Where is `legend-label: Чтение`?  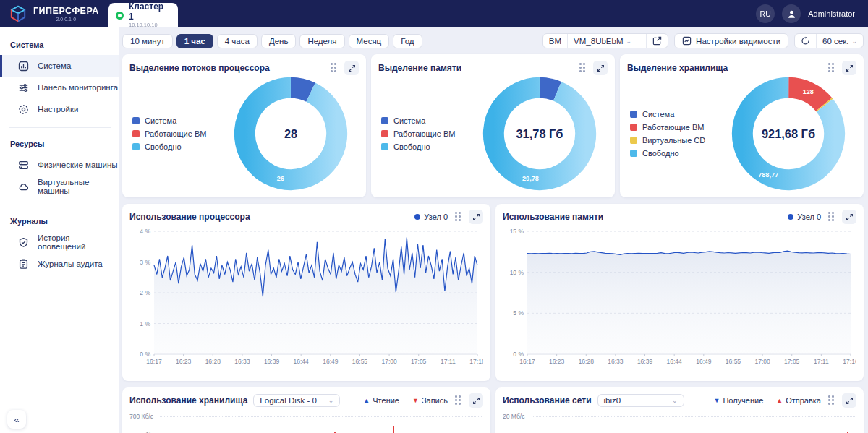
legend-label: Чтение is located at coordinates (386, 400).